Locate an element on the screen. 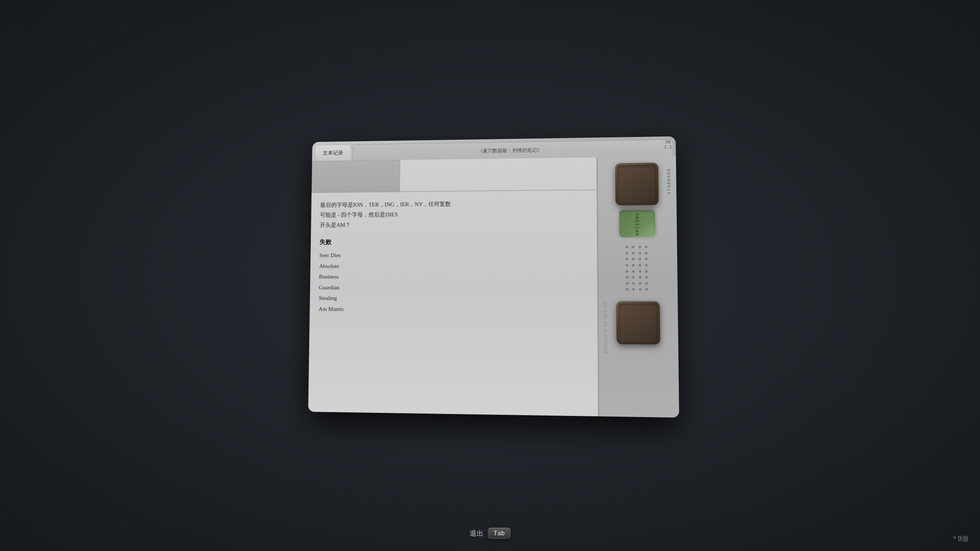  top-button is located at coordinates (637, 184).